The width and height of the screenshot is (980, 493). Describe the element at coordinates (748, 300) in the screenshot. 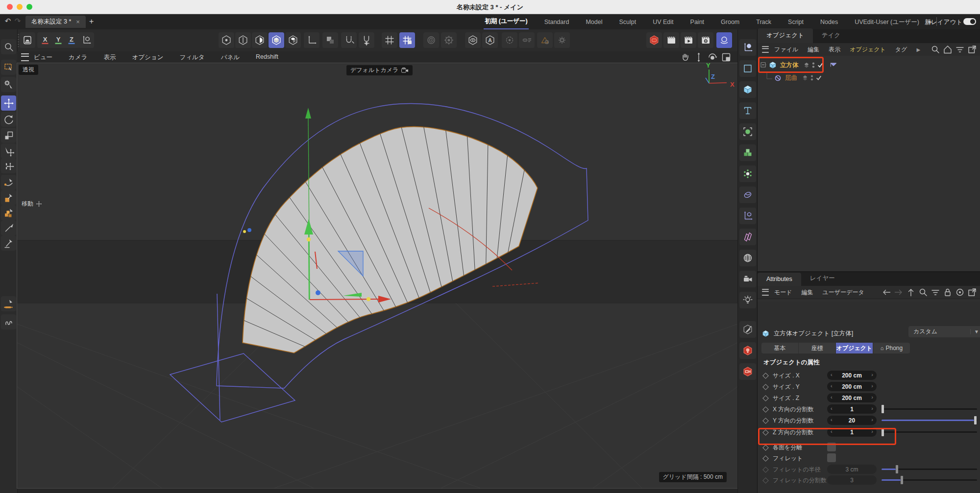

I see `light-object-icon` at that location.